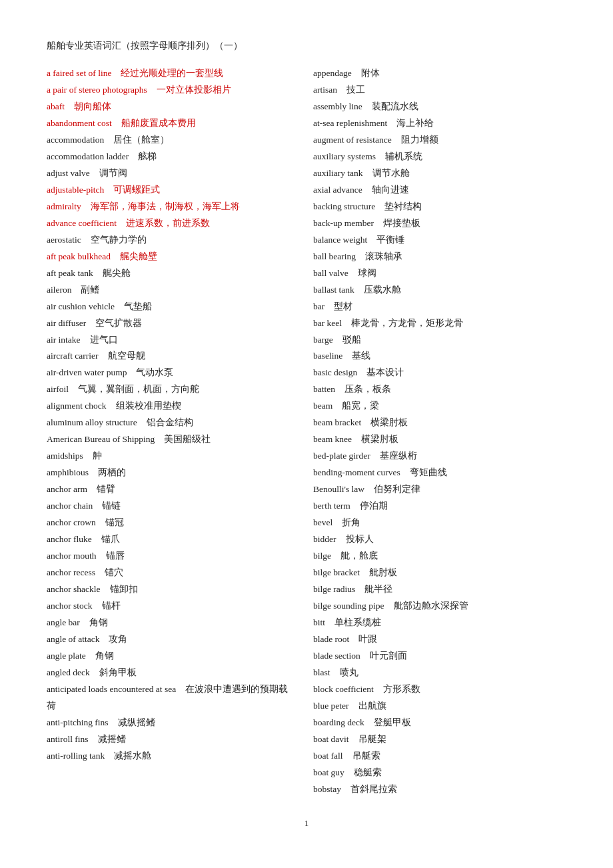  I want to click on entry-chinese: 压条，板条, so click(363, 389).